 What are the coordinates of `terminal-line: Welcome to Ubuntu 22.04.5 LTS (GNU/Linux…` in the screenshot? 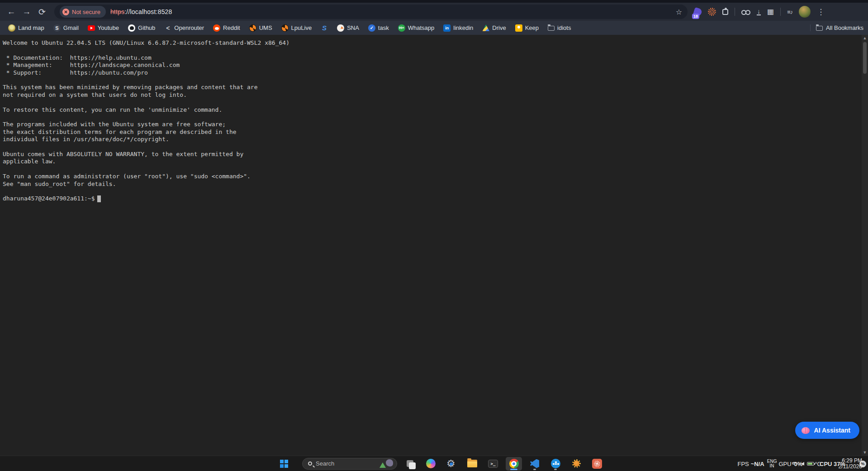 It's located at (435, 43).